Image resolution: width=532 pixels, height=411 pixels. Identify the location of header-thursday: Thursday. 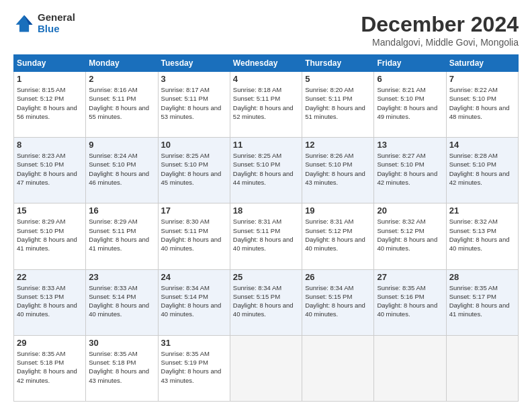
(339, 63).